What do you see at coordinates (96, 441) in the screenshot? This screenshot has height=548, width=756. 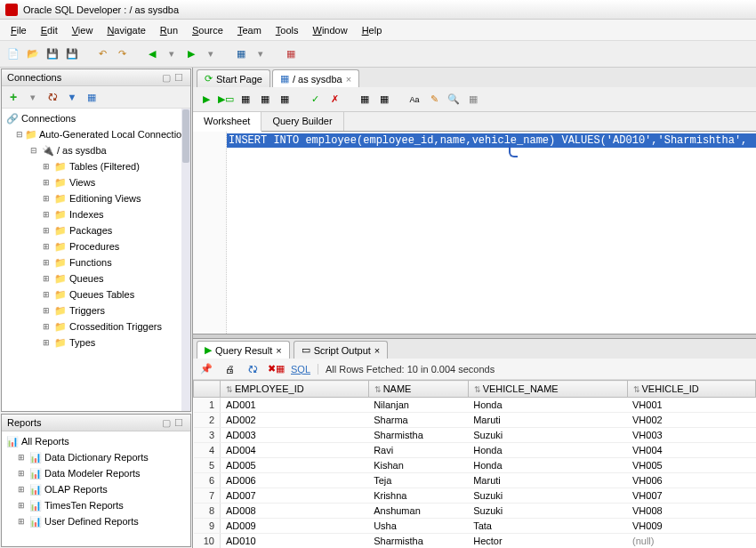 I see `reports-root: 📊 All Reports` at bounding box center [96, 441].